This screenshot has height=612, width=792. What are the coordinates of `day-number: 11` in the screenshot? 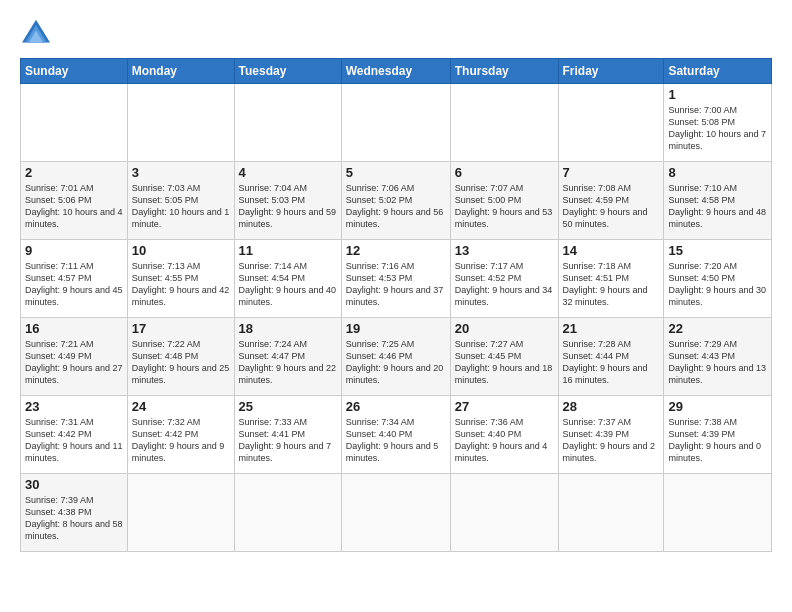 It's located at (288, 250).